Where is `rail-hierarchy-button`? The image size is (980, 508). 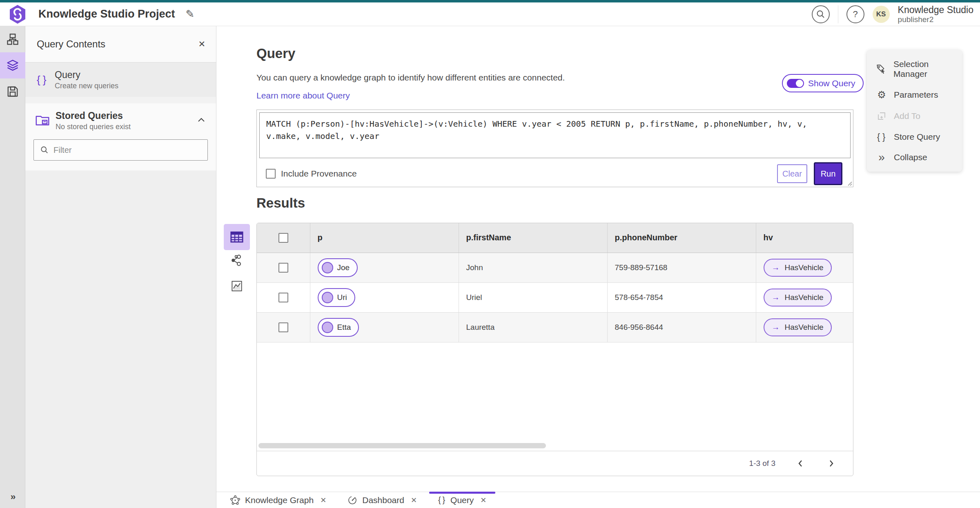 rail-hierarchy-button is located at coordinates (13, 39).